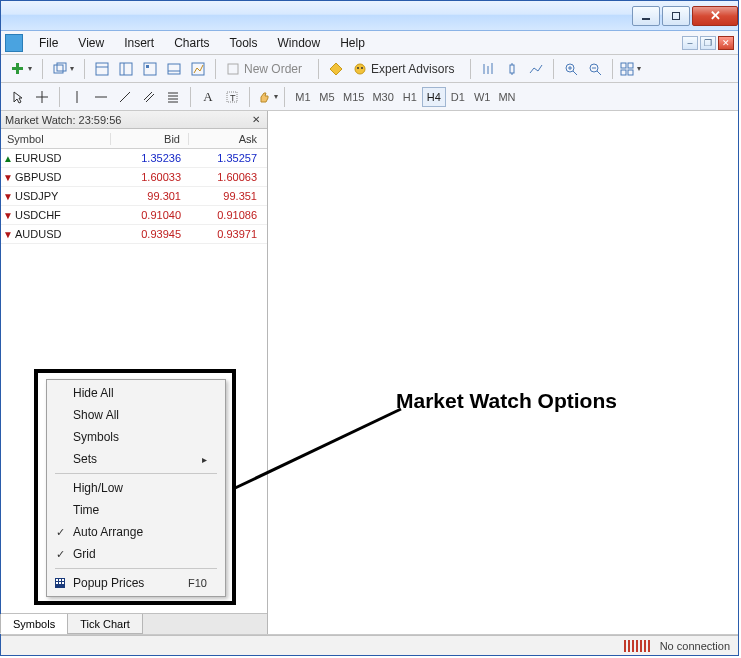  What do you see at coordinates (136, 510) in the screenshot?
I see `context-menu-item: Time` at bounding box center [136, 510].